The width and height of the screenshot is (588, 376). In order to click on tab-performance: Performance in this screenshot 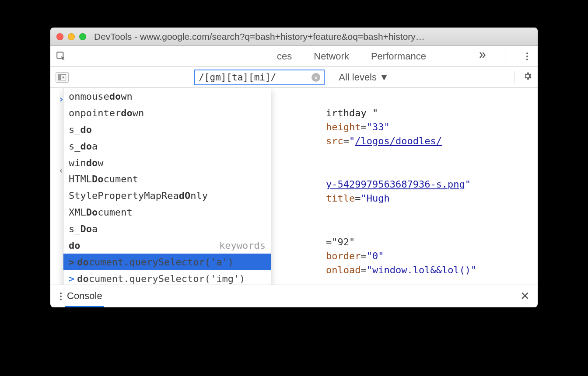, I will do `click(399, 56)`.